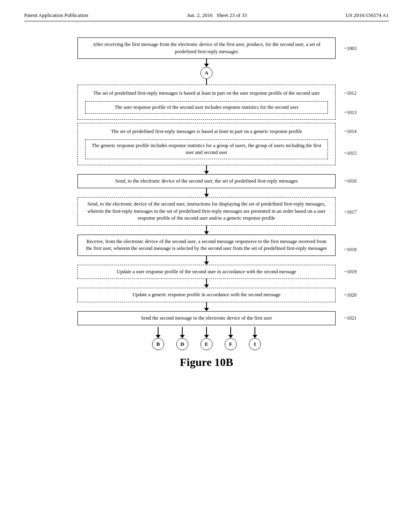 This screenshot has width=413, height=532. What do you see at coordinates (231, 337) in the screenshot?
I see `arrow-head-F` at bounding box center [231, 337].